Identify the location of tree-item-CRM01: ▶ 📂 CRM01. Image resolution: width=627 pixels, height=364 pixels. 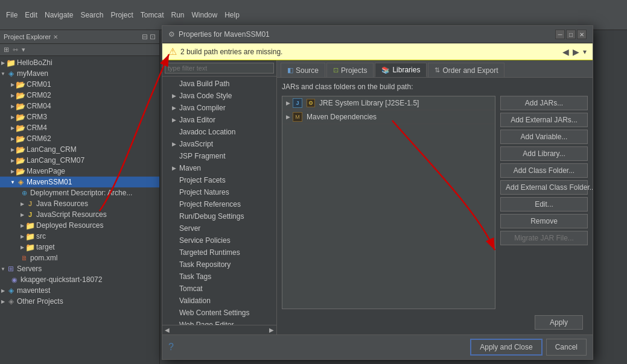
(80, 84).